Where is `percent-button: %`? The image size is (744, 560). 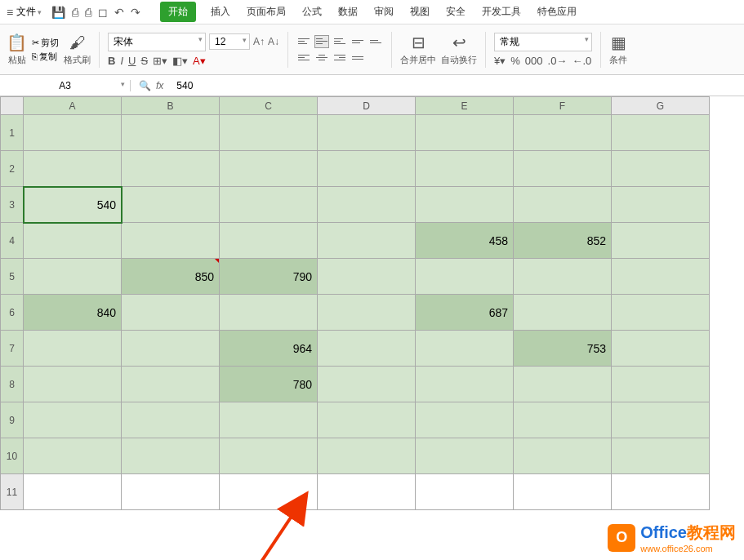 percent-button: % is located at coordinates (515, 60).